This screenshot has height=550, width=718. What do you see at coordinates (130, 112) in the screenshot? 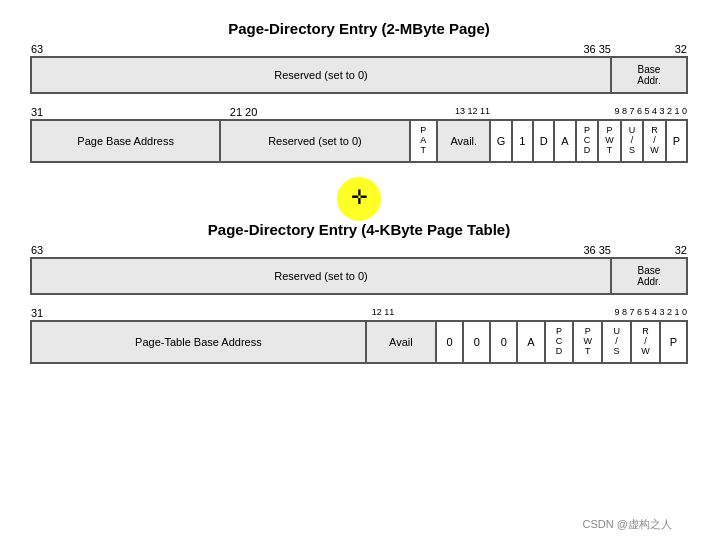
I see `bit-31-label: 31` at bounding box center [130, 112].